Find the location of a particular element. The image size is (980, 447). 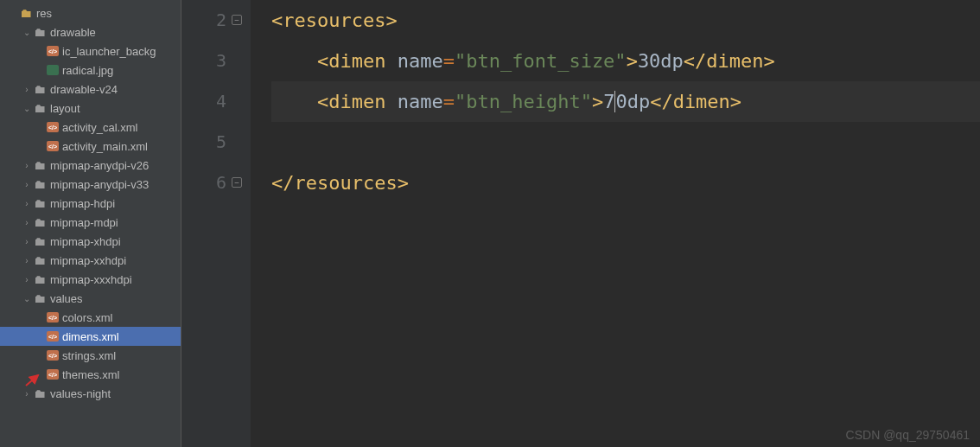

tree-item-colors-xml: colors.xml is located at coordinates (90, 317).